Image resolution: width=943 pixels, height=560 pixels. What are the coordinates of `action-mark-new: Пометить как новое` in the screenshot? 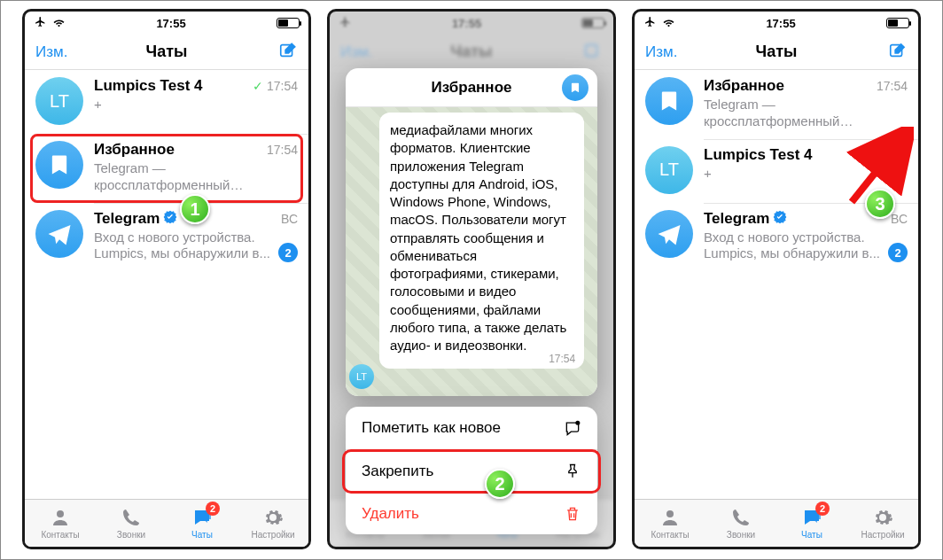 It's located at (472, 428).